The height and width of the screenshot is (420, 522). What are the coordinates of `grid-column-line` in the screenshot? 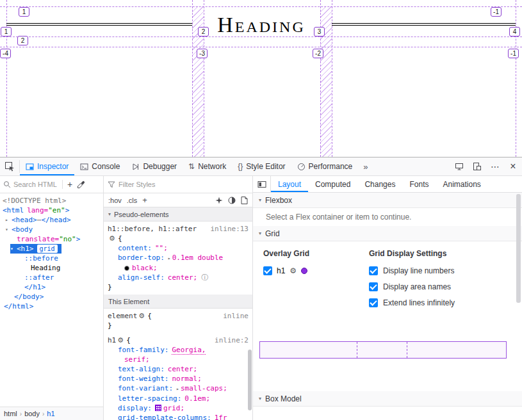 It's located at (516, 78).